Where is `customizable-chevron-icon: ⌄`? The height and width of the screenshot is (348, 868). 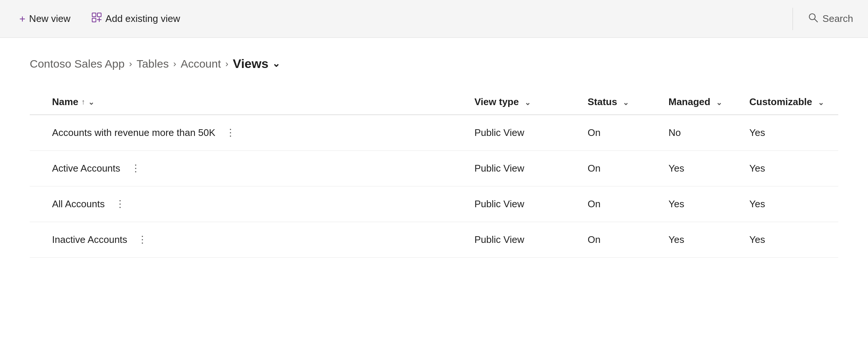 customizable-chevron-icon: ⌄ is located at coordinates (821, 103).